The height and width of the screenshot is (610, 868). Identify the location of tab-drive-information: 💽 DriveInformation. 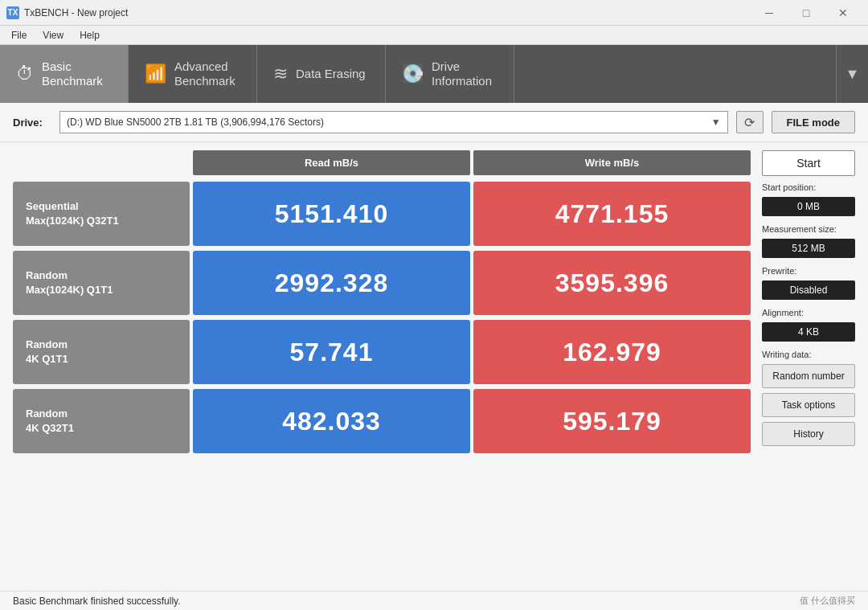
(450, 74).